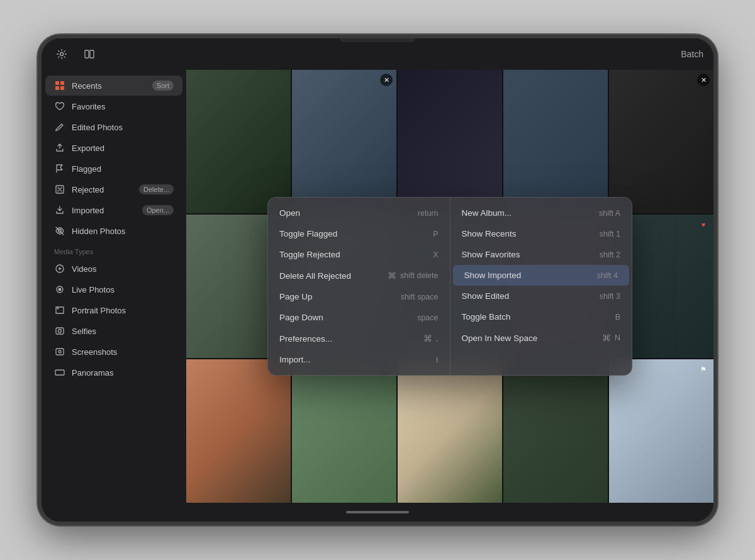 This screenshot has width=755, height=560. I want to click on sidebar-item-exported: Exported, so click(114, 148).